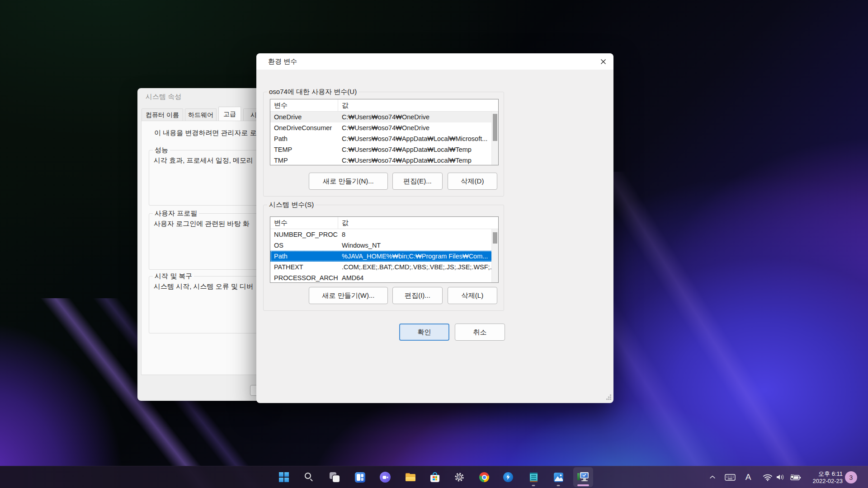  What do you see at coordinates (384, 277) in the screenshot?
I see `table-row: PROCESSOR_ARCH... AMD64` at bounding box center [384, 277].